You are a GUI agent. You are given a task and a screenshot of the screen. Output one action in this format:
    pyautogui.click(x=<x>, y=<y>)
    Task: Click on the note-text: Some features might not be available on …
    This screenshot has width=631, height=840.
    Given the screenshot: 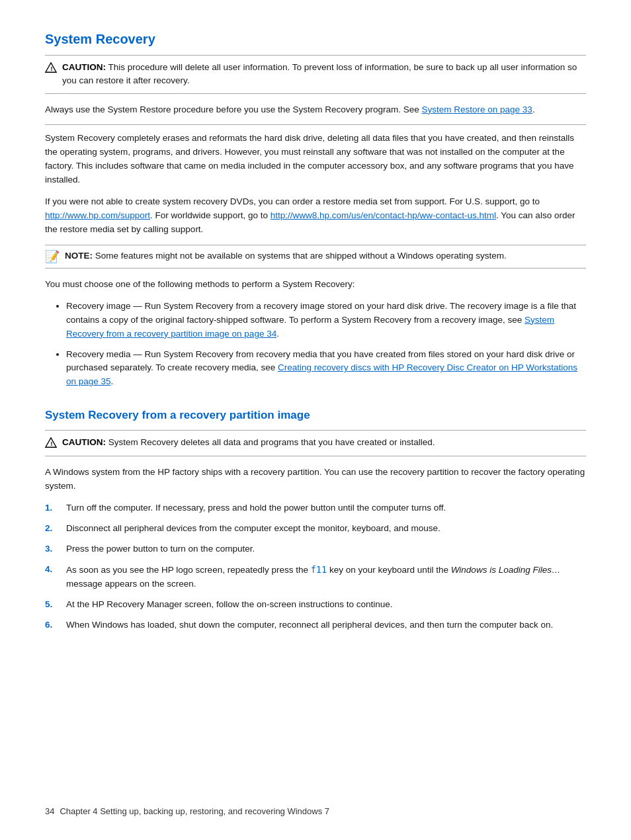 What is the action you would take?
    pyautogui.click(x=301, y=255)
    